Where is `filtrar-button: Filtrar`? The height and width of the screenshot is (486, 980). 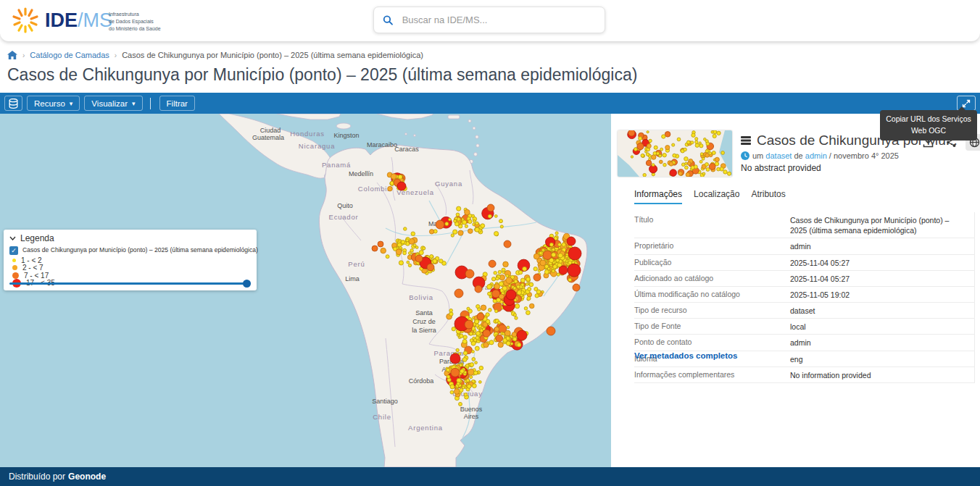 filtrar-button: Filtrar is located at coordinates (177, 103).